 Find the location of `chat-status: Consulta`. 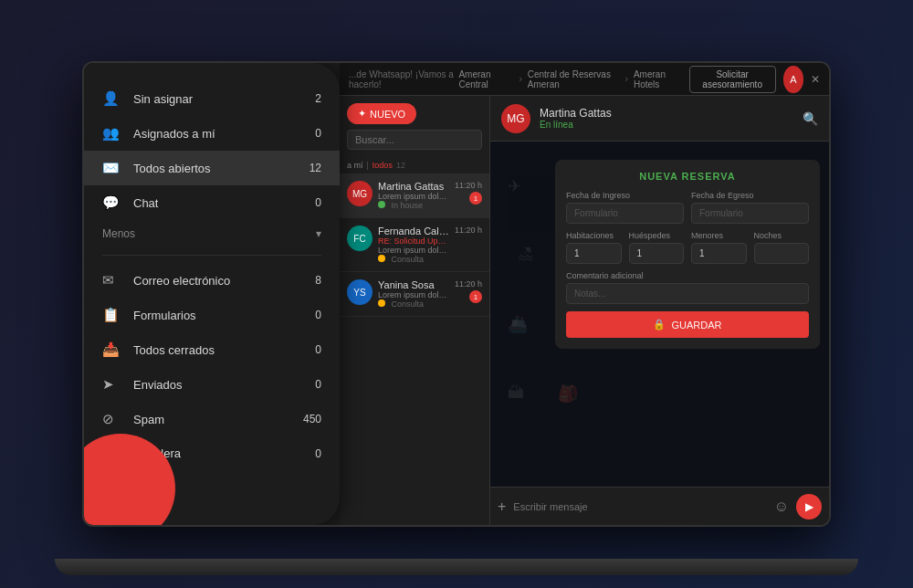

chat-status: Consulta is located at coordinates (414, 259).